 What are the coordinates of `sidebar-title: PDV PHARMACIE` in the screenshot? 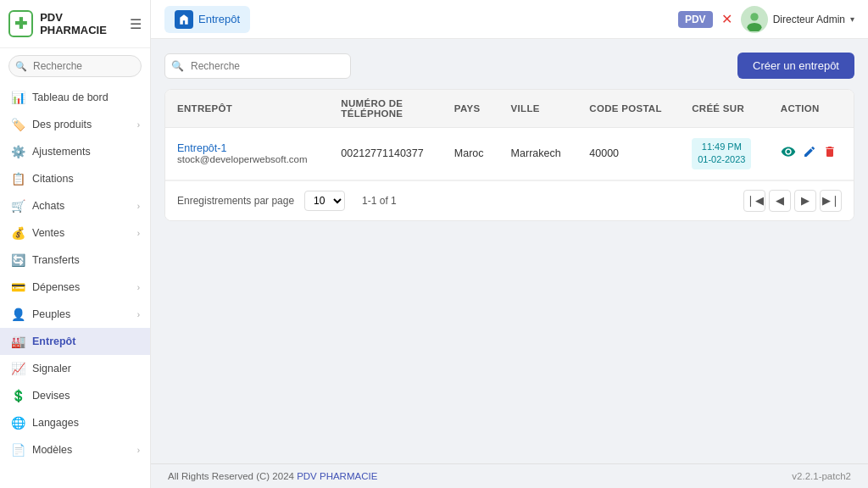 It's located at (81, 24).